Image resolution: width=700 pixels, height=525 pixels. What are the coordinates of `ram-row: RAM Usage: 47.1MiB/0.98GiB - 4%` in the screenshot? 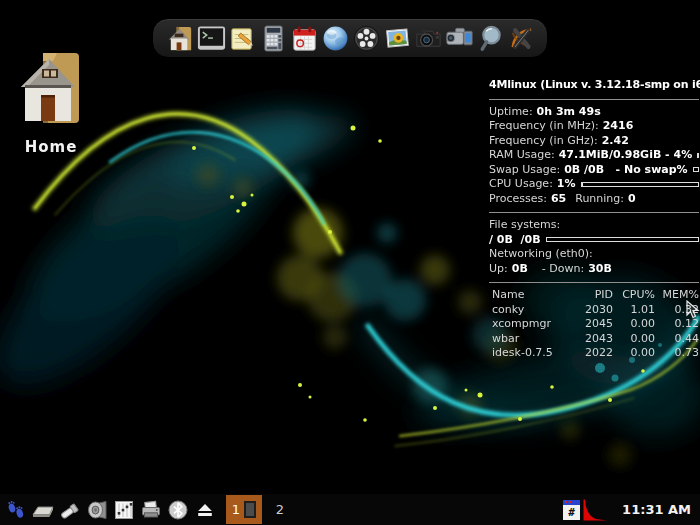 It's located at (594, 156).